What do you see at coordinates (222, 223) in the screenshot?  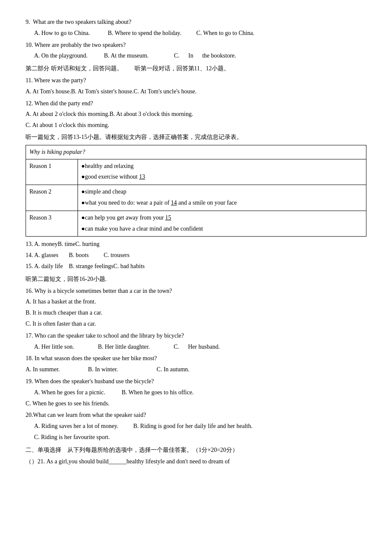 I see `reason3-content: ●can help you get away from your 15 ●can…` at bounding box center [222, 223].